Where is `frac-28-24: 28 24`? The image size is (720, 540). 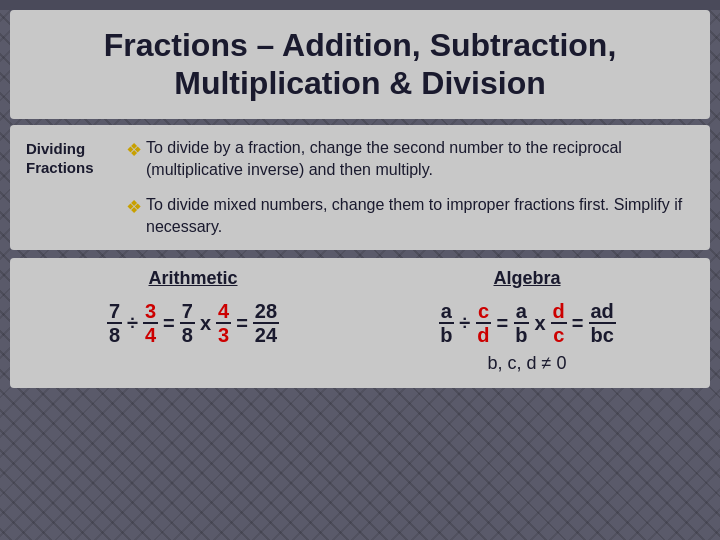
frac-28-24: 28 24 is located at coordinates (266, 323).